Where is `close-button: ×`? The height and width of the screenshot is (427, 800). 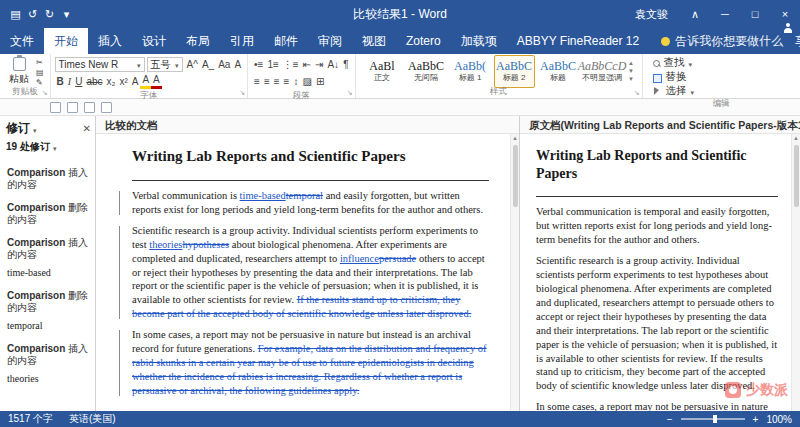
close-button: × is located at coordinates (785, 14).